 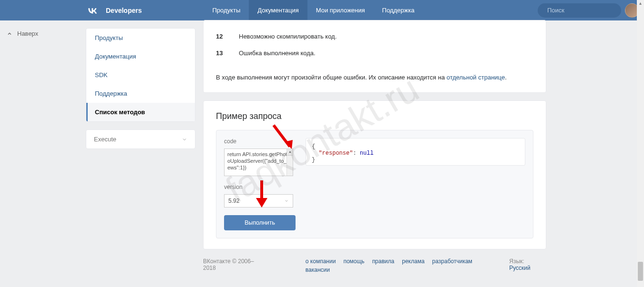 What do you see at coordinates (278, 10) in the screenshot?
I see `nav-documentation: Документация` at bounding box center [278, 10].